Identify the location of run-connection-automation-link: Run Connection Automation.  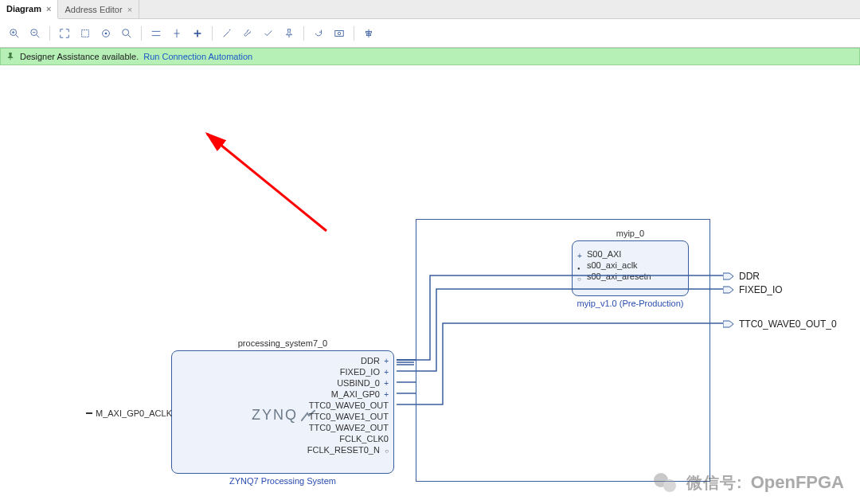
(197, 57).